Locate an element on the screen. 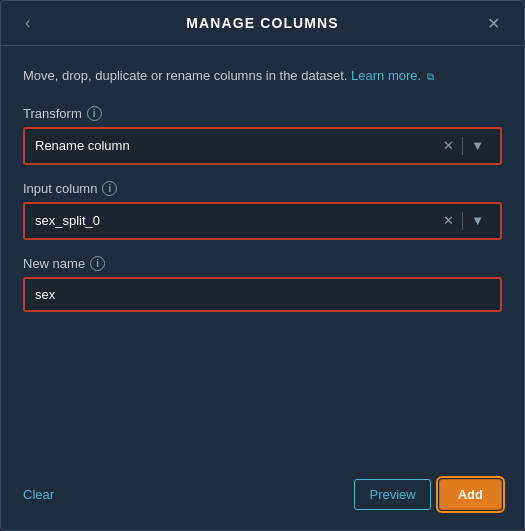 The image size is (525, 531). input-column-select: sex_split_0 ✕ ▼ is located at coordinates (262, 221).